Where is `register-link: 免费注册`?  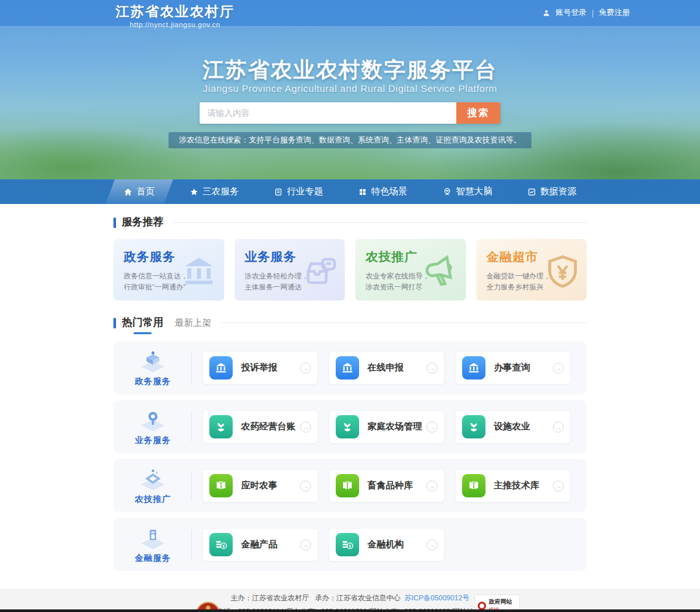
register-link: 免费注册 is located at coordinates (614, 13).